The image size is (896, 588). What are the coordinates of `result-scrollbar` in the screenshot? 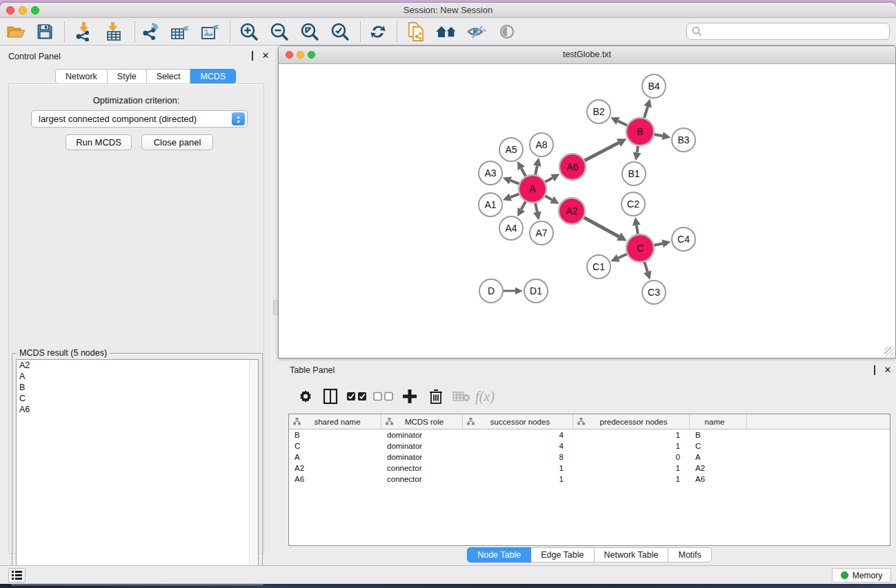 It's located at (254, 470).